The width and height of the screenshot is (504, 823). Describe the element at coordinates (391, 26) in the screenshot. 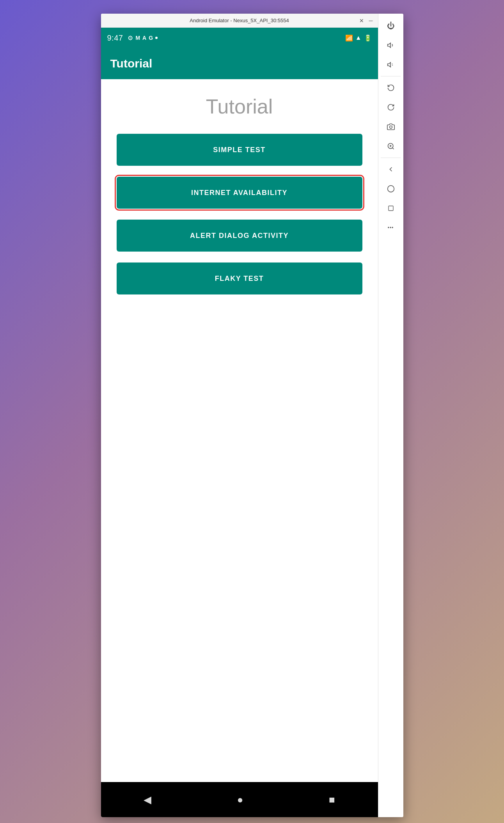

I see `power-icon: ⏻` at that location.